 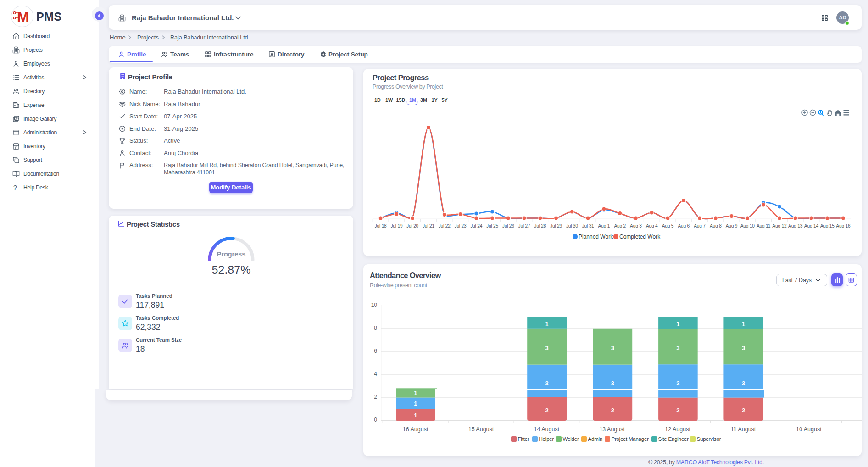 I want to click on svg-text: Aug 9, so click(x=732, y=226).